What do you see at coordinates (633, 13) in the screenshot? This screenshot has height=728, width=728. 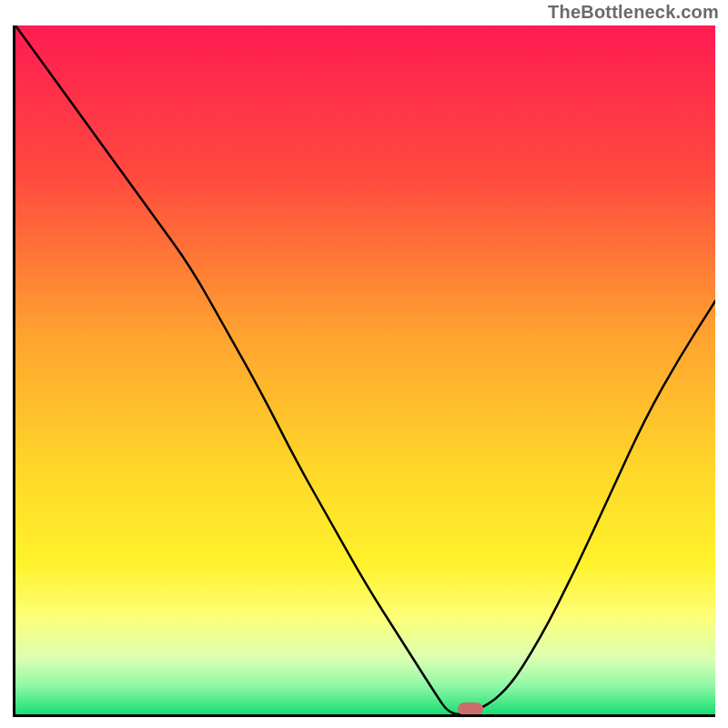 I see `attribution-text: TheBottleneck.com` at bounding box center [633, 13].